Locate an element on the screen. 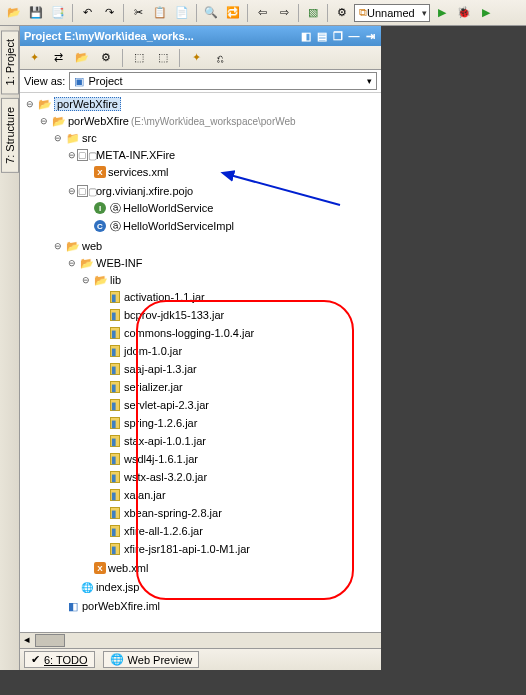 Image resolution: width=526 pixels, height=695 pixels. tab-web-preview: 🌐Web Preview is located at coordinates (152, 660).